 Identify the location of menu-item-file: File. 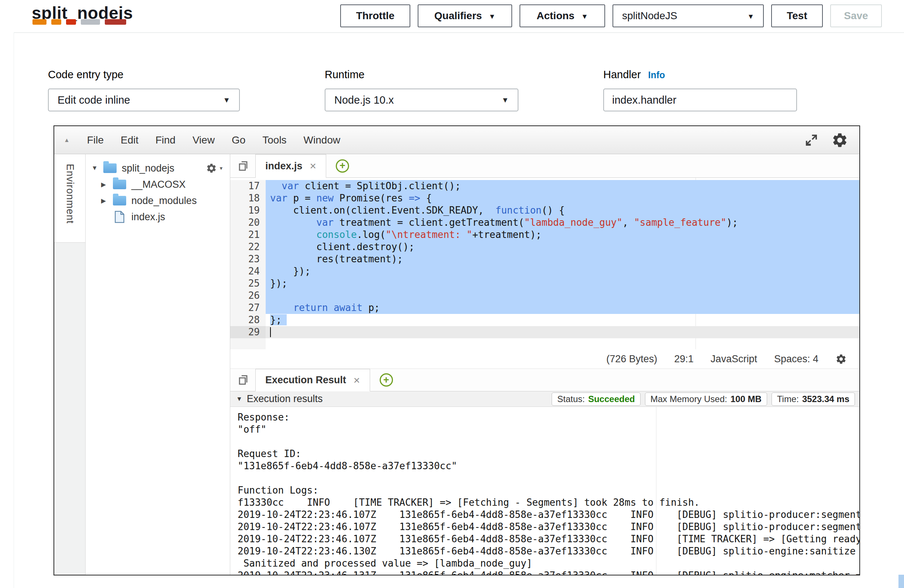
(95, 140).